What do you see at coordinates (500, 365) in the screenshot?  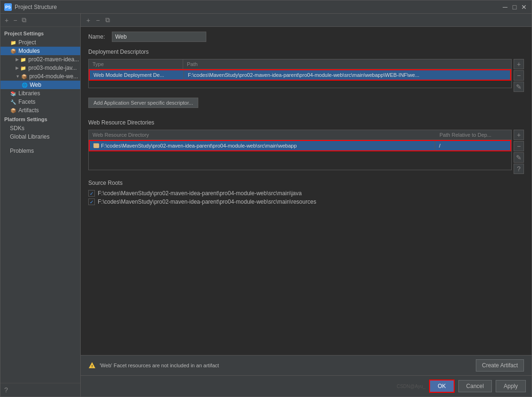 I see `create-artifact-button: Create Artifact` at bounding box center [500, 365].